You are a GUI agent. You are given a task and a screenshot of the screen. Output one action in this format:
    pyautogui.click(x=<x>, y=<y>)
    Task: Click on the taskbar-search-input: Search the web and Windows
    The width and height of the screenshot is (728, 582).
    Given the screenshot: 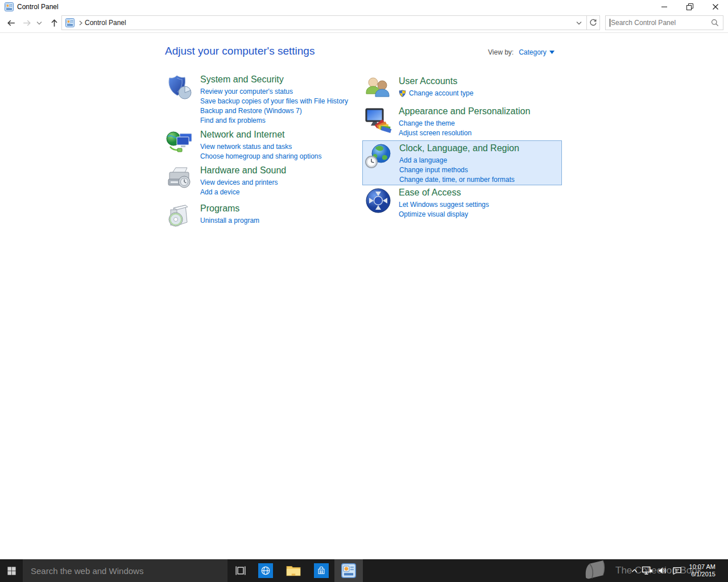 What is the action you would take?
    pyautogui.click(x=125, y=571)
    